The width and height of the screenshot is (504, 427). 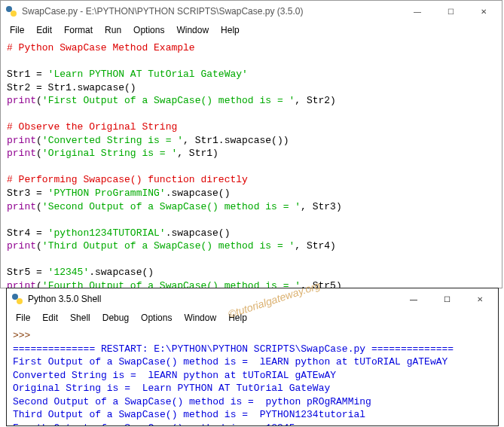 What do you see at coordinates (236, 140) in the screenshot?
I see `code-text: , Str1.swapcase())` at bounding box center [236, 140].